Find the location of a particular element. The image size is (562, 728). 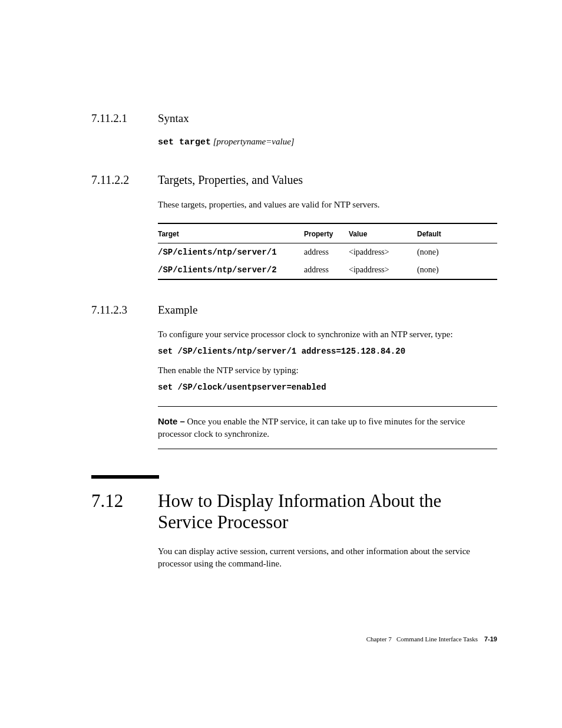

section-number: 7.11.2.1 is located at coordinates (125, 118).